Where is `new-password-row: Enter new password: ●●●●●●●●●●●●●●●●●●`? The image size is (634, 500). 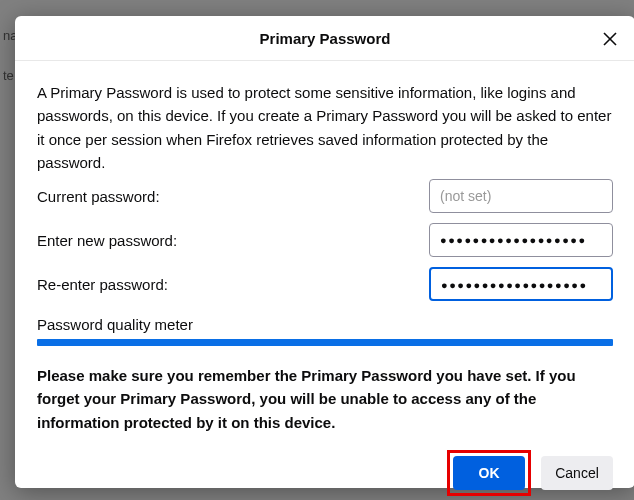 new-password-row: Enter new password: ●●●●●●●●●●●●●●●●●● is located at coordinates (325, 240).